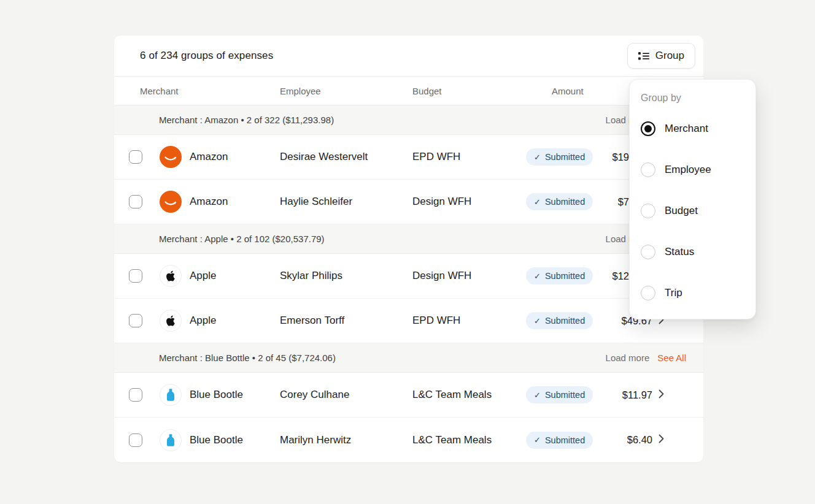  I want to click on amount-value: $6.40, so click(624, 440).